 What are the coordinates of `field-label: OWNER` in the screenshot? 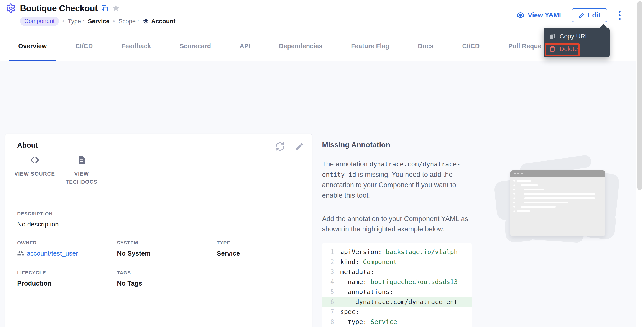 It's located at (67, 243).